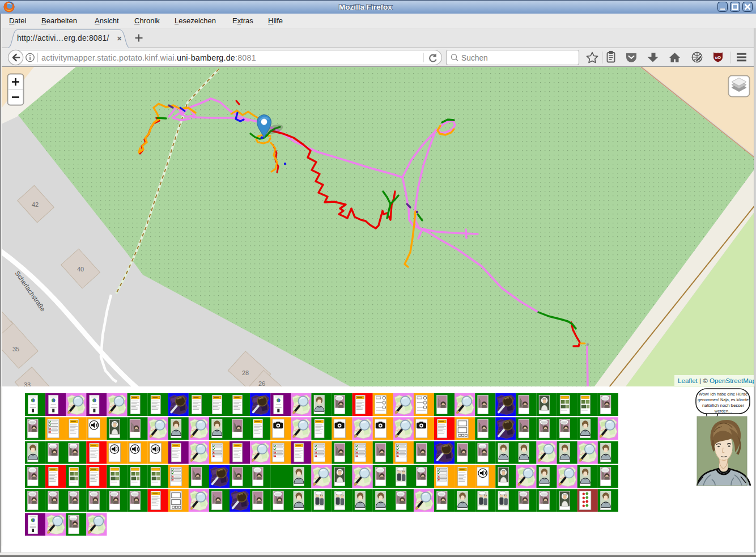 The width and height of the screenshot is (756, 557). Describe the element at coordinates (366, 7) in the screenshot. I see `svg-text: Mozilla Firefox` at that location.